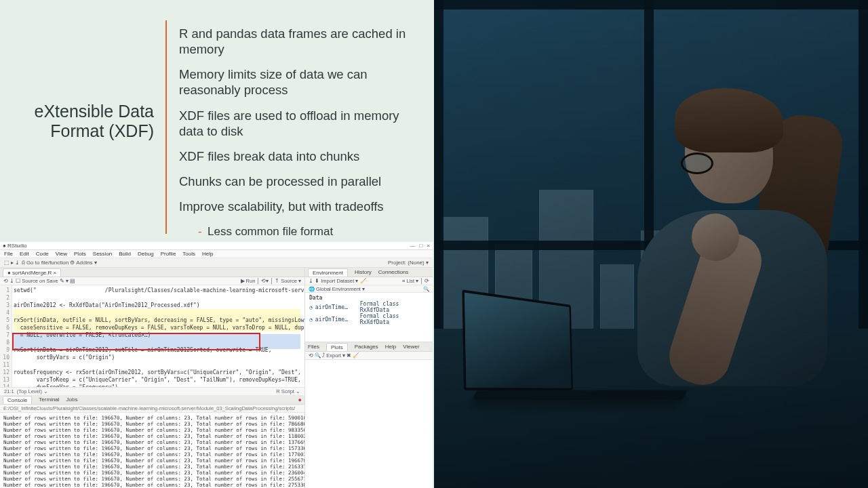 The image size is (868, 488). Describe the element at coordinates (77, 111) in the screenshot. I see `slide-title-line1: eXtensible Data` at that location.